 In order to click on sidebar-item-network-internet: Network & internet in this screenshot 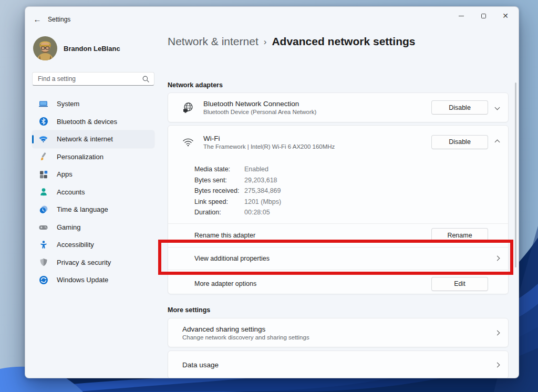, I will do `click(94, 139)`.